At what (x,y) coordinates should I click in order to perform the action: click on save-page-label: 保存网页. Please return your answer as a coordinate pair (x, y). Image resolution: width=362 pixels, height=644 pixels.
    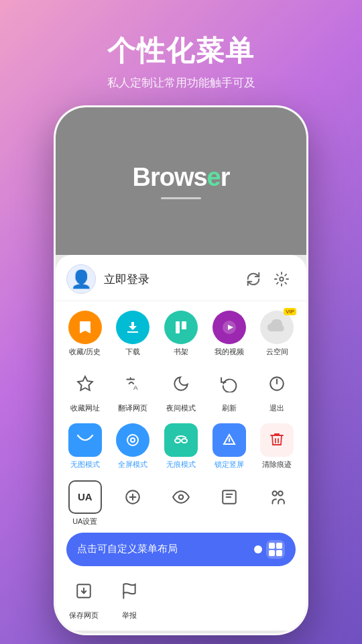
    Looking at the image, I should click on (84, 616).